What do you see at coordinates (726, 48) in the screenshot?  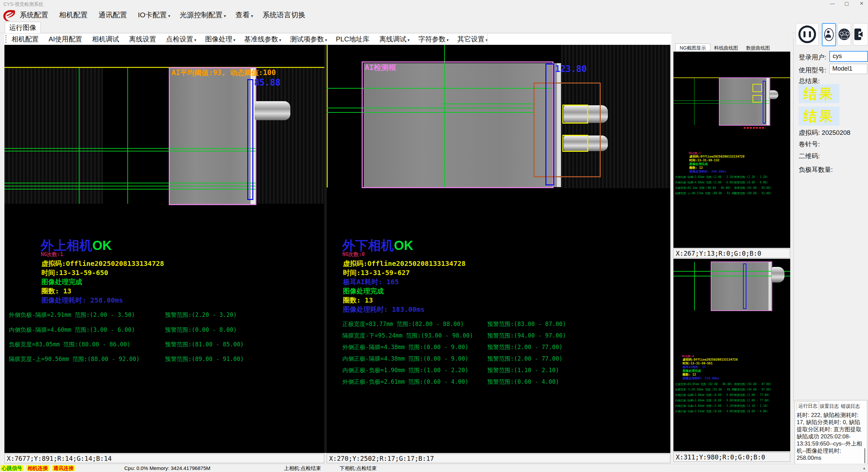 I see `tab-line-curve: 料线曲线图` at bounding box center [726, 48].